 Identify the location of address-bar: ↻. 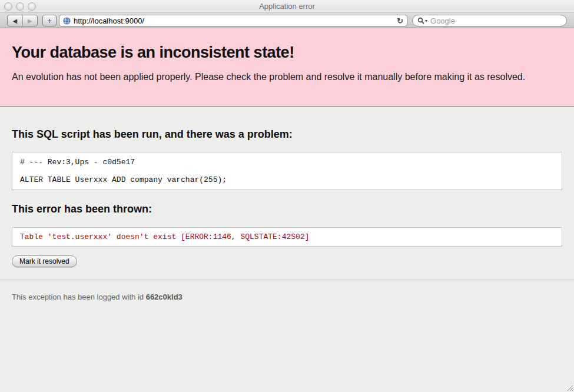
(233, 21).